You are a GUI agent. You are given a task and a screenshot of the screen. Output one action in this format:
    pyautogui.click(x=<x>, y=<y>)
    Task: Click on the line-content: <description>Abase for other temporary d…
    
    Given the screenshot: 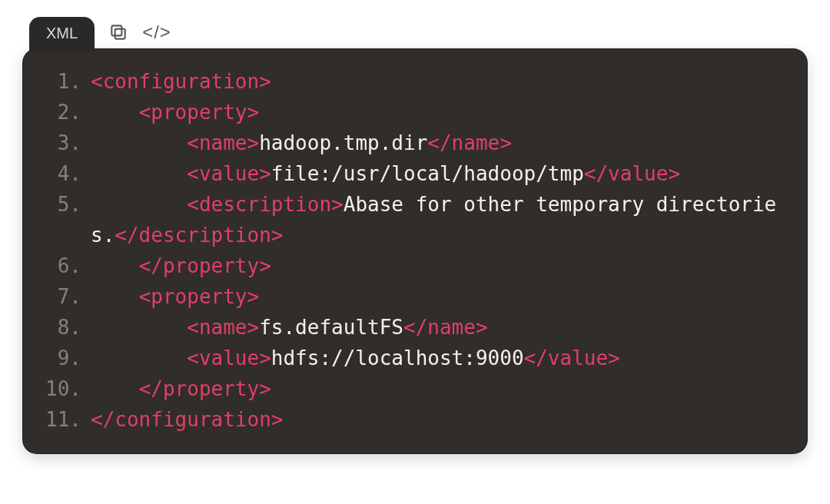 What is the action you would take?
    pyautogui.click(x=439, y=220)
    